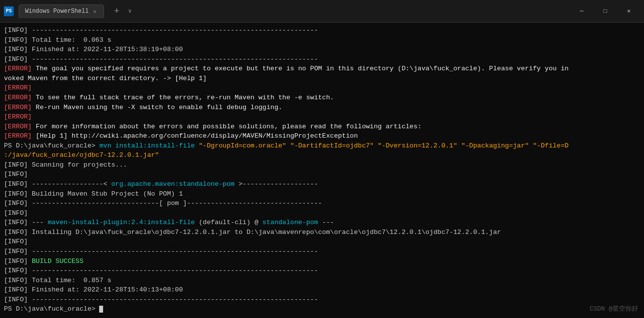 The image size is (644, 318). Describe the element at coordinates (322, 213) in the screenshot. I see `line-19: [INFO]` at that location.